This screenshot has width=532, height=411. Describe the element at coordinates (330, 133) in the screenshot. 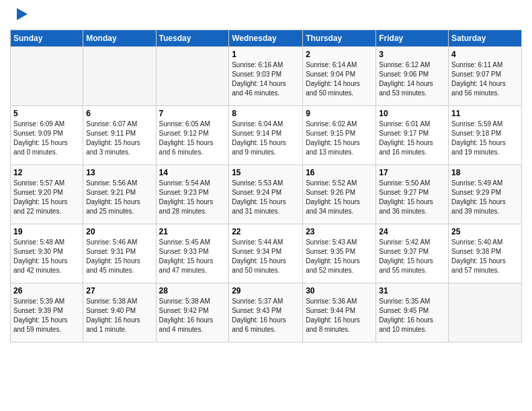

I see `day-info-line: Sunset: 9:15 PM` at that location.